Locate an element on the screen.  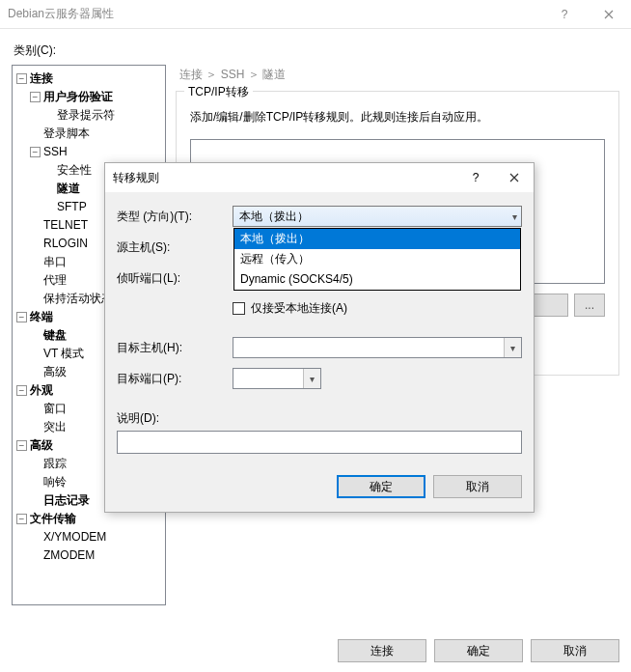
tree-terminal: 终端 is located at coordinates (41, 317).